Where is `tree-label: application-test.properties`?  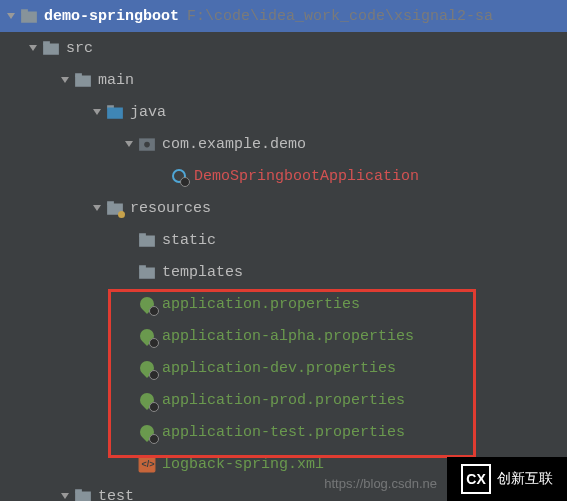
tree-label: application-test.properties is located at coordinates (284, 432).